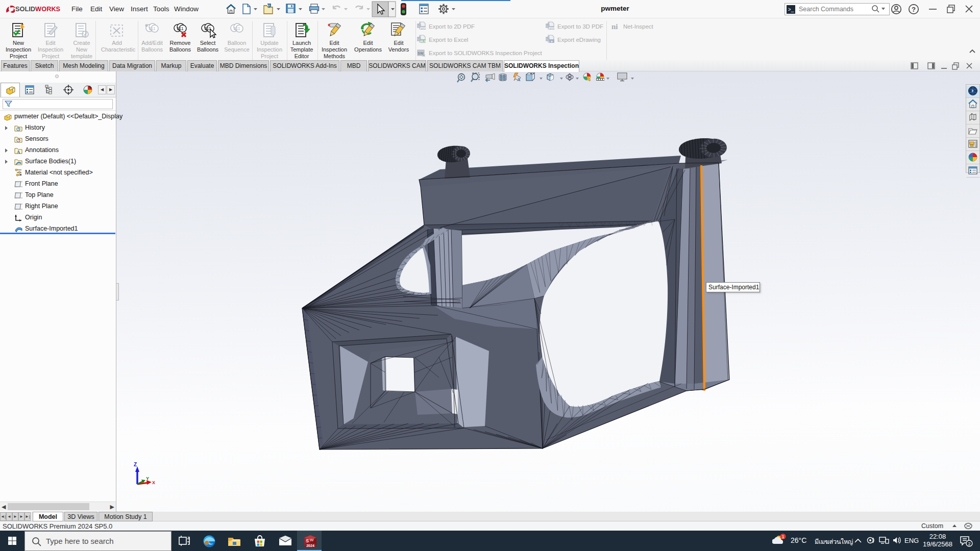 This screenshot has height=551, width=980. What do you see at coordinates (783, 537) in the screenshot?
I see `svg-text: 1` at bounding box center [783, 537].